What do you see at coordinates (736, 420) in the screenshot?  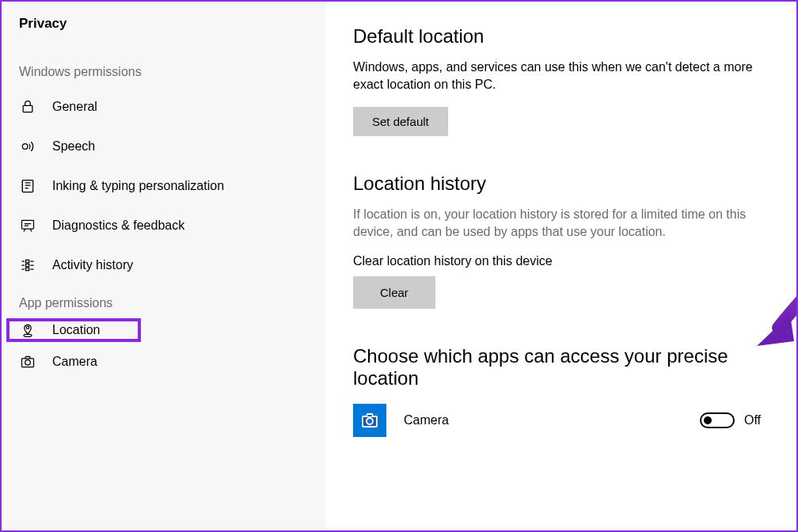 I see `camera-toggle: Off` at bounding box center [736, 420].